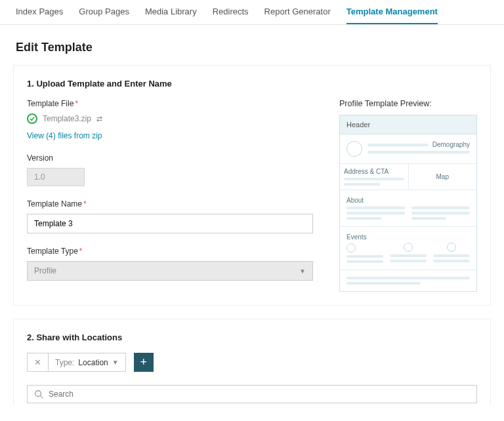 This screenshot has width=504, height=421. Describe the element at coordinates (365, 237) in the screenshot. I see `preview-events-label: Events` at that location.